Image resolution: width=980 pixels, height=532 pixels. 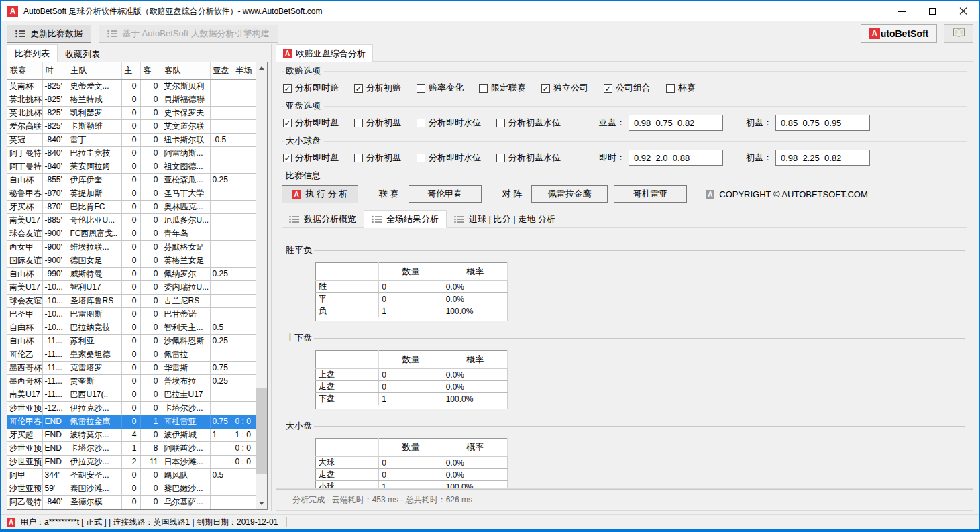 What do you see at coordinates (131, 126) in the screenshot?
I see `match-row: 爱尔高联 -825' 卡斯勒维 0 0 艾文道尔联` at bounding box center [131, 126].